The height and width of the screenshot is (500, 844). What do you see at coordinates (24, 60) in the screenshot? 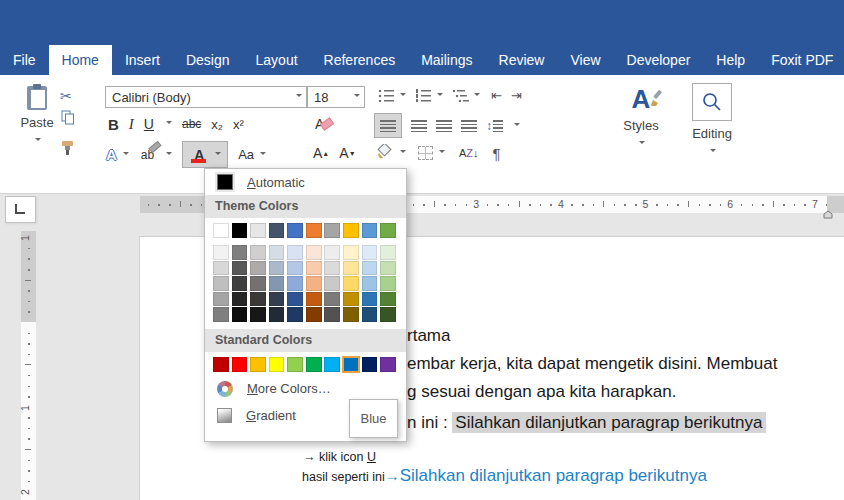
I see `tab-file: File` at bounding box center [24, 60].